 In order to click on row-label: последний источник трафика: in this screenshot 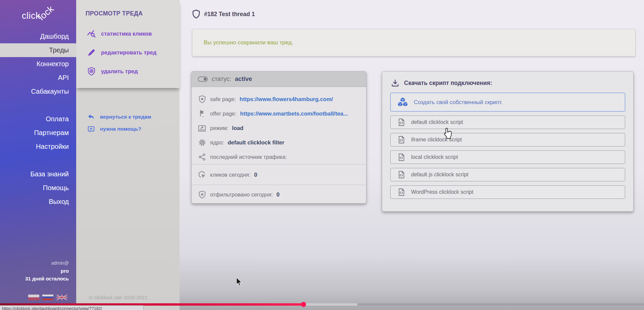, I will do `click(248, 157)`.